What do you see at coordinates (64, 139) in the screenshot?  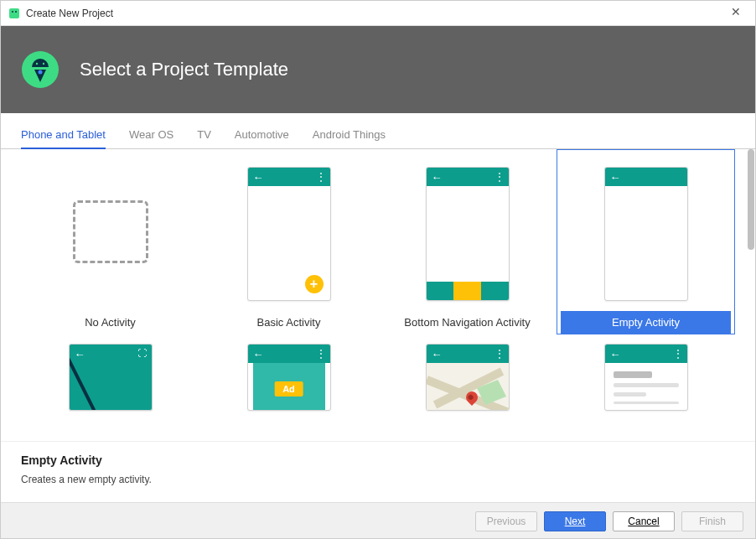 I see `tab-phone-tablet: Phone and Tablet` at bounding box center [64, 139].